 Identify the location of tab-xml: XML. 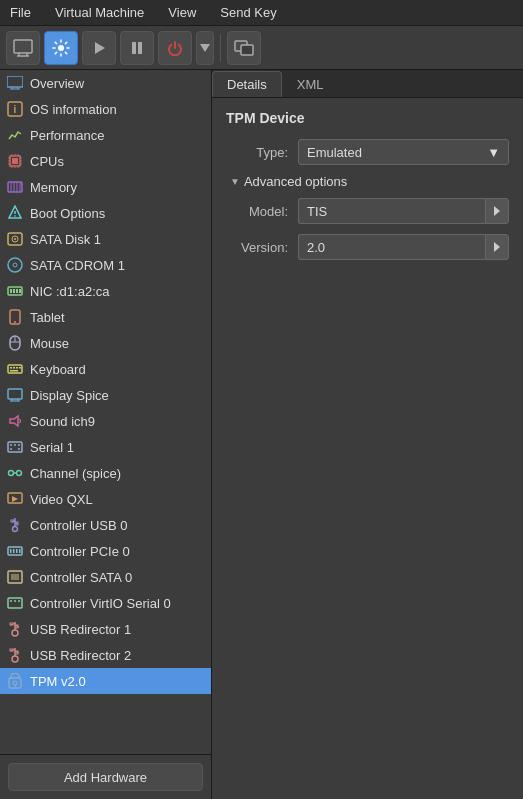
(310, 84).